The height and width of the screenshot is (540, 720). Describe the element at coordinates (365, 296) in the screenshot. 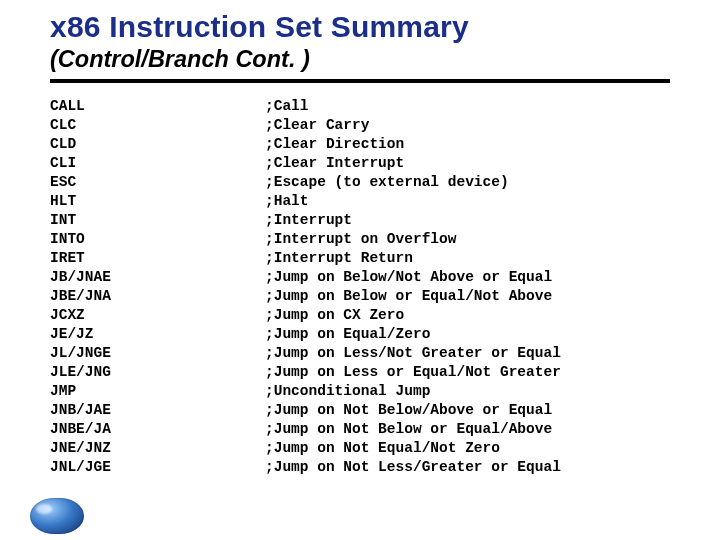

I see `table-row: JBE/JNA;Jump on Below or Equal/Not Above` at that location.